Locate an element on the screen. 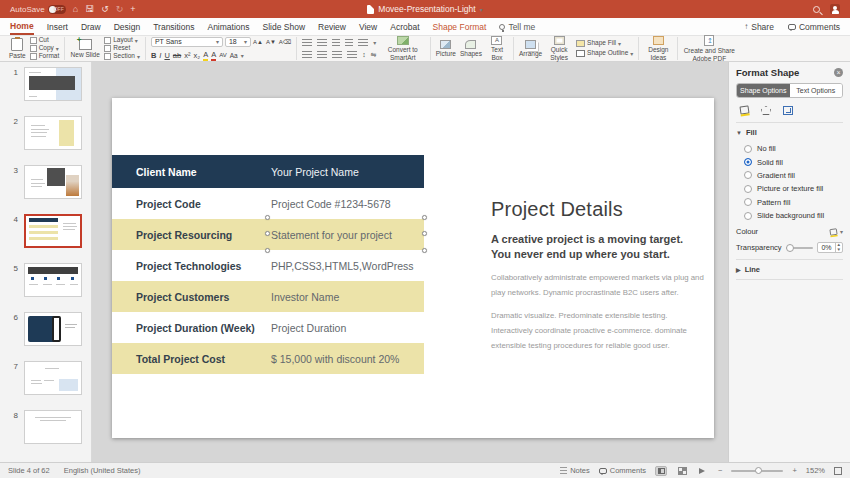 This screenshot has width=850, height=478. tab-shape-options: Shape Options is located at coordinates (764, 90).